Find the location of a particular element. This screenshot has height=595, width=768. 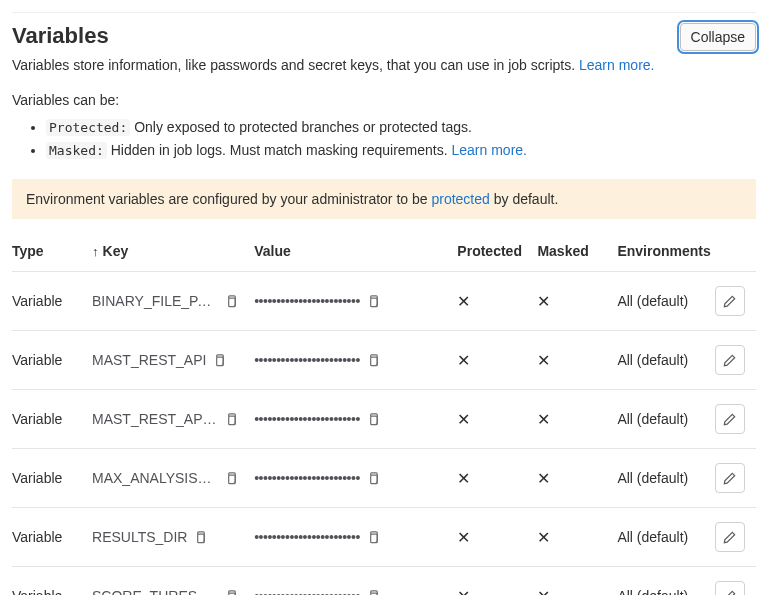

key-text: MAX_ANALYSIS_TIME is located at coordinates (155, 478).